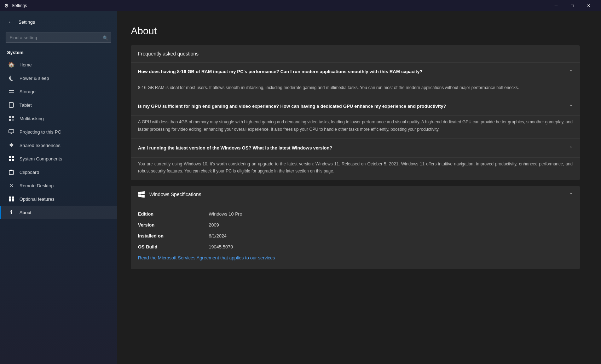  What do you see at coordinates (11, 172) in the screenshot?
I see `clipboard-icon` at bounding box center [11, 172].